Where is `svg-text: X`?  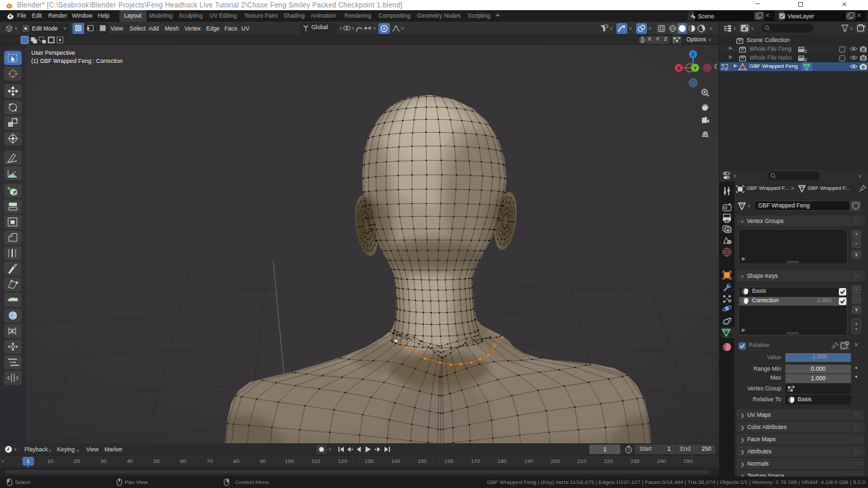
svg-text: X is located at coordinates (679, 68).